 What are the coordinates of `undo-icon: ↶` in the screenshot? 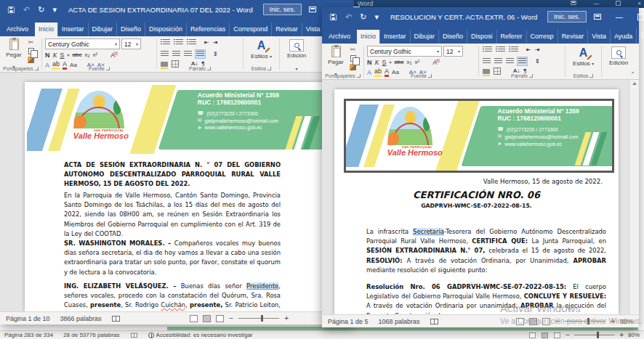 It's located at (26, 10).